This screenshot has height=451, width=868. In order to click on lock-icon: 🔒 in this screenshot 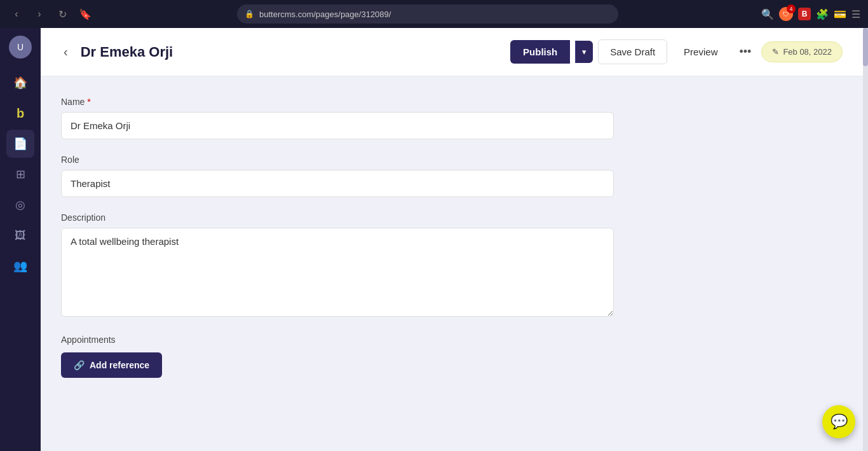, I will do `click(249, 14)`.